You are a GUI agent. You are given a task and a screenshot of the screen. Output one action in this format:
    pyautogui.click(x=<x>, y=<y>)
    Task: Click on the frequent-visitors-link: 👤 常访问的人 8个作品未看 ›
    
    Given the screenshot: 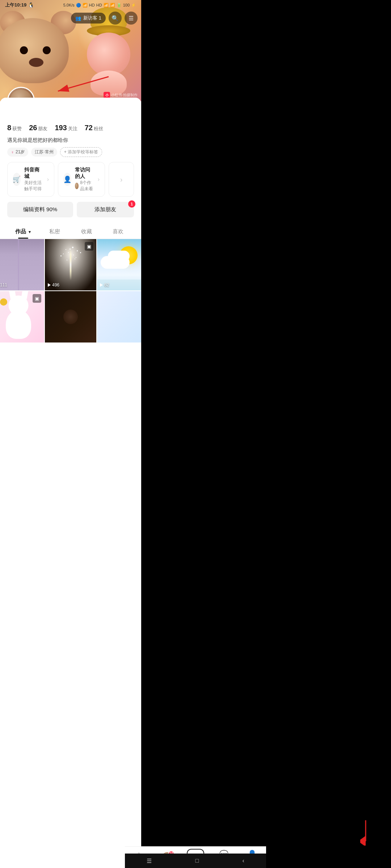 What is the action you would take?
    pyautogui.click(x=81, y=179)
    